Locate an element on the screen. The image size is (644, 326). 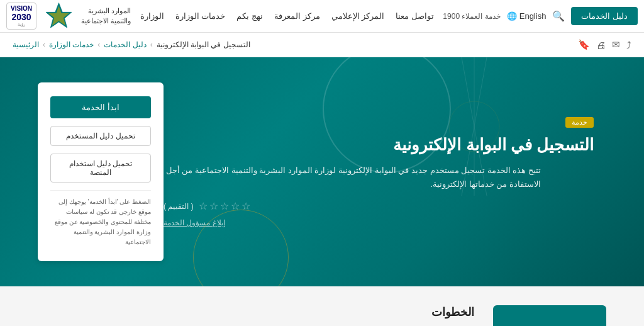
rating-label: ( التقييم ) is located at coordinates (179, 206).